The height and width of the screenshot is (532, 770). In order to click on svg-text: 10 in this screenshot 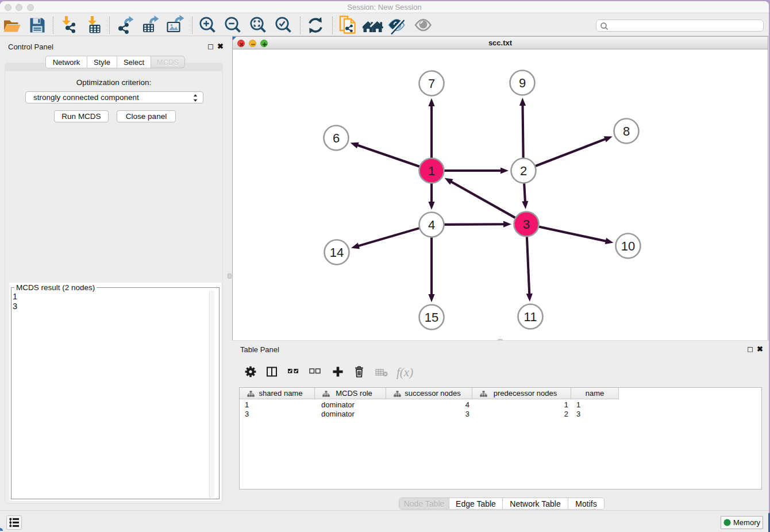, I will do `click(628, 246)`.